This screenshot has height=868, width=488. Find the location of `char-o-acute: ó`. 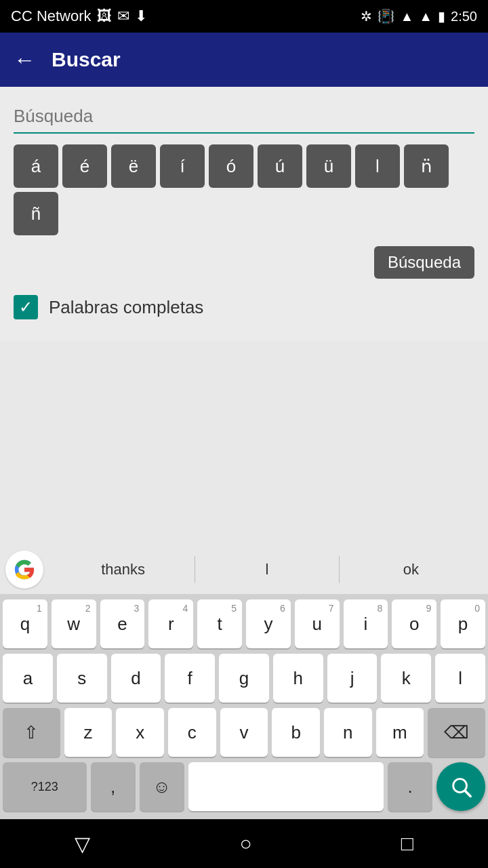

char-o-acute: ó is located at coordinates (231, 166).